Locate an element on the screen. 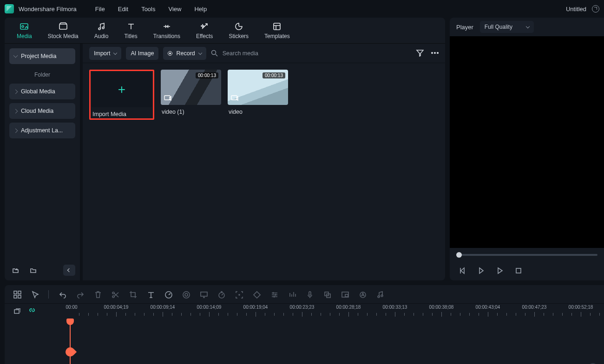  tab-audio-label: Audio is located at coordinates (101, 36).